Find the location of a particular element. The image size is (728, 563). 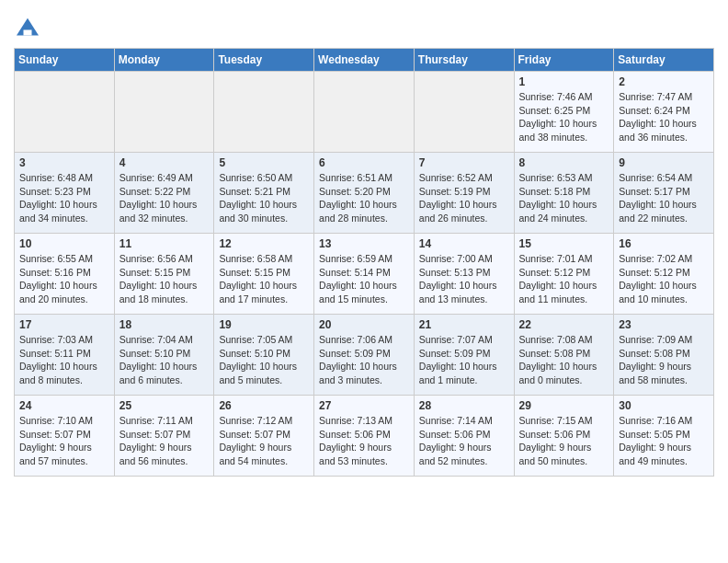

weekday-header: Wednesday is located at coordinates (364, 61).